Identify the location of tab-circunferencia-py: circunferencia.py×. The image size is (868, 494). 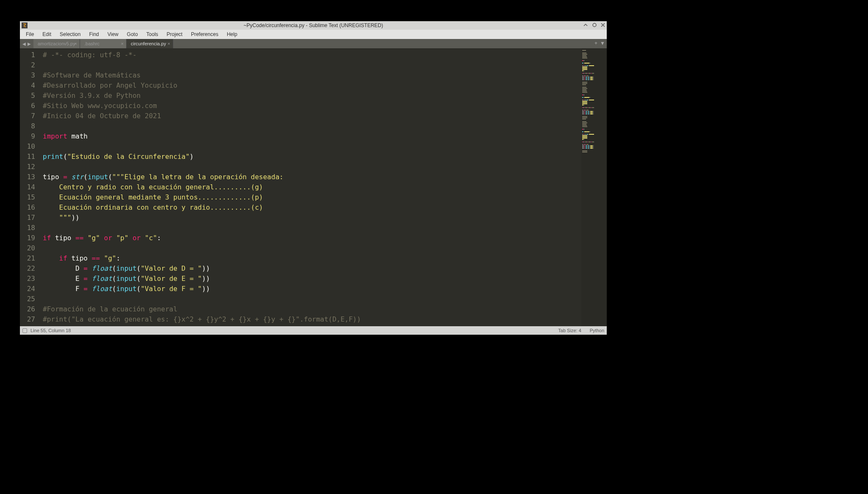
(150, 44).